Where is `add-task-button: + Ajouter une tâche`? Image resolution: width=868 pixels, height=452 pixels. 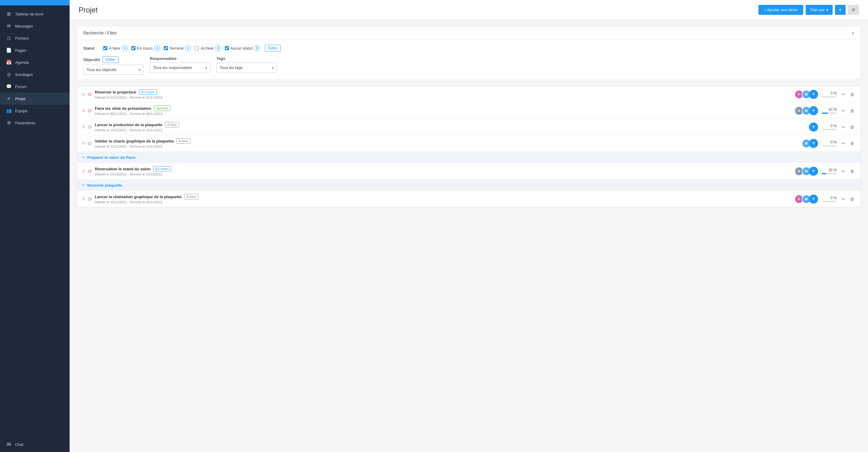
add-task-button: + Ajouter une tâche is located at coordinates (781, 10).